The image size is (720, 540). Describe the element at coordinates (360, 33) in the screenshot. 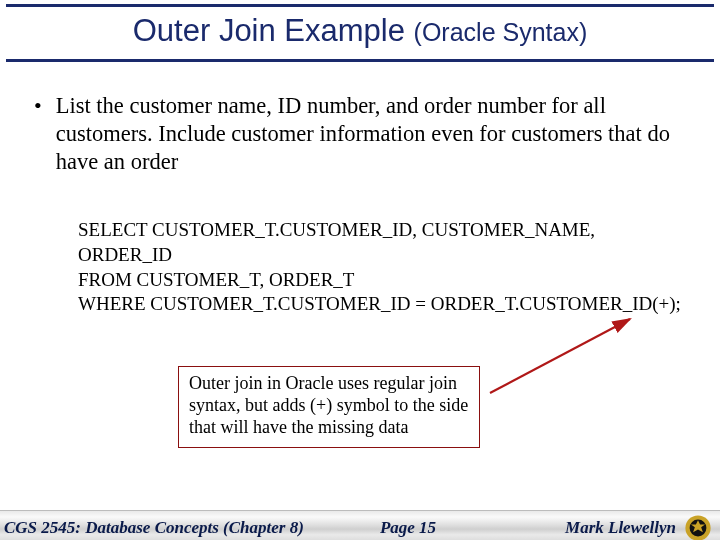

I see `title-bar: Outer Join Example (Oracle Syntax)` at that location.